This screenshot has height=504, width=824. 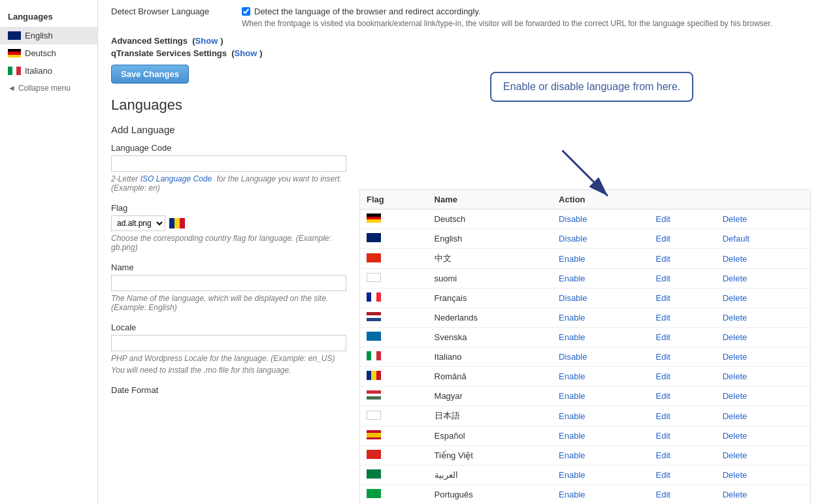 I want to click on sidebar-item-label-italiano: Italiano, so click(x=39, y=71).